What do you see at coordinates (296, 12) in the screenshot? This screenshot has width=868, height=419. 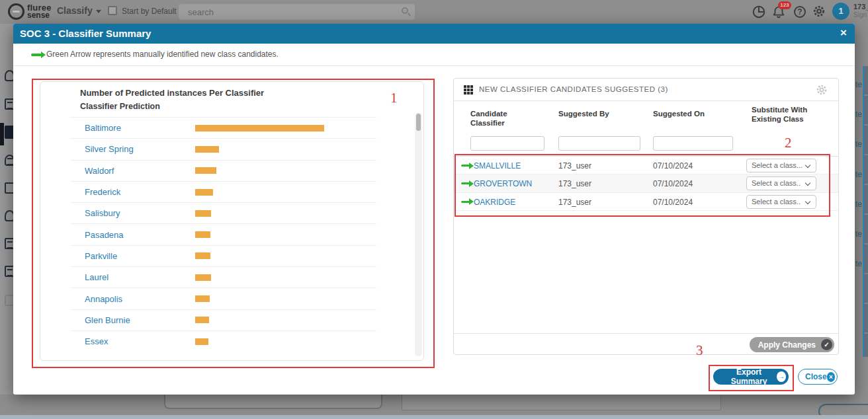 I see `search-bar` at bounding box center [296, 12].